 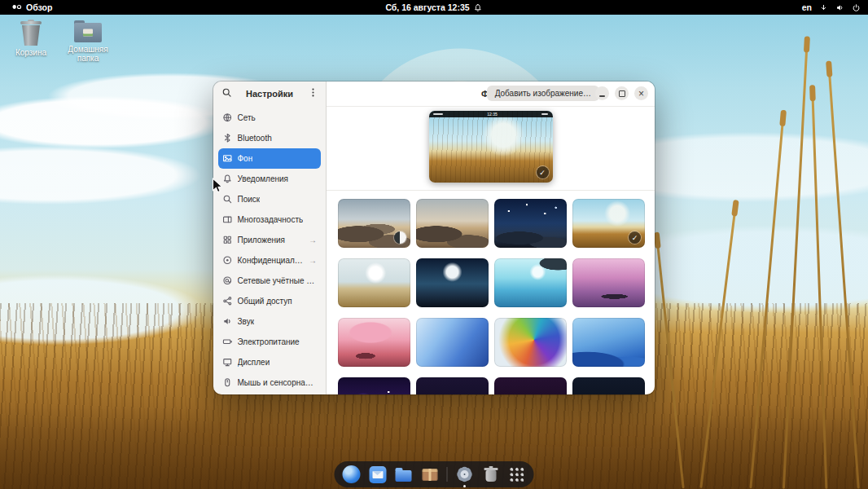 I want to click on clock-label: Сб, 16 августа 12:35, so click(x=427, y=7).